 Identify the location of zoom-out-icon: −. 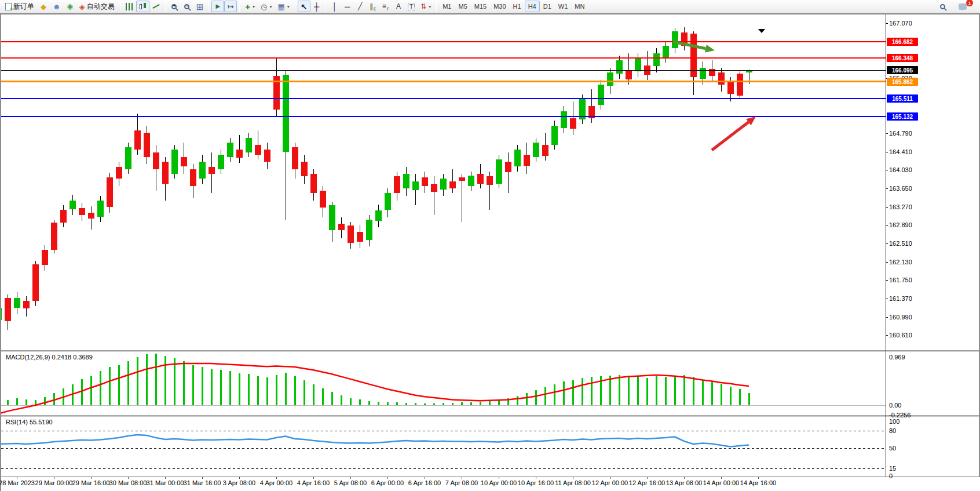
(187, 7).